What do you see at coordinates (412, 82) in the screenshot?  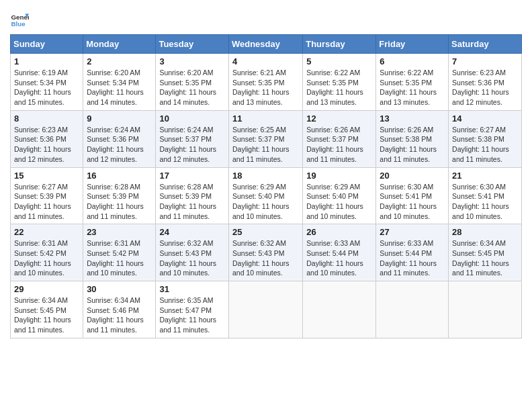 I see `calendar-cell: 6Sunrise: 6:22 AMSunset: 5:35 PMDaylight…` at bounding box center [412, 82].